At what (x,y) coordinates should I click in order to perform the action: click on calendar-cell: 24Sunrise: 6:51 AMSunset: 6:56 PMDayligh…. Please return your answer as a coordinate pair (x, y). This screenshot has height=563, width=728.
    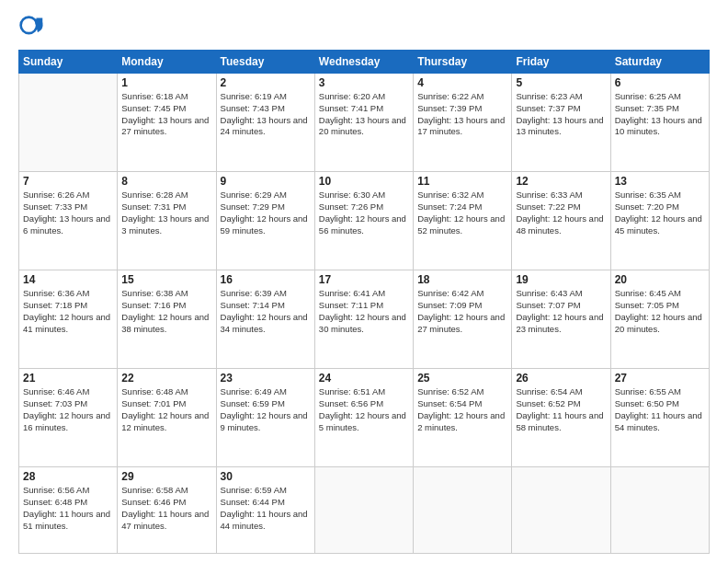
    Looking at the image, I should click on (364, 418).